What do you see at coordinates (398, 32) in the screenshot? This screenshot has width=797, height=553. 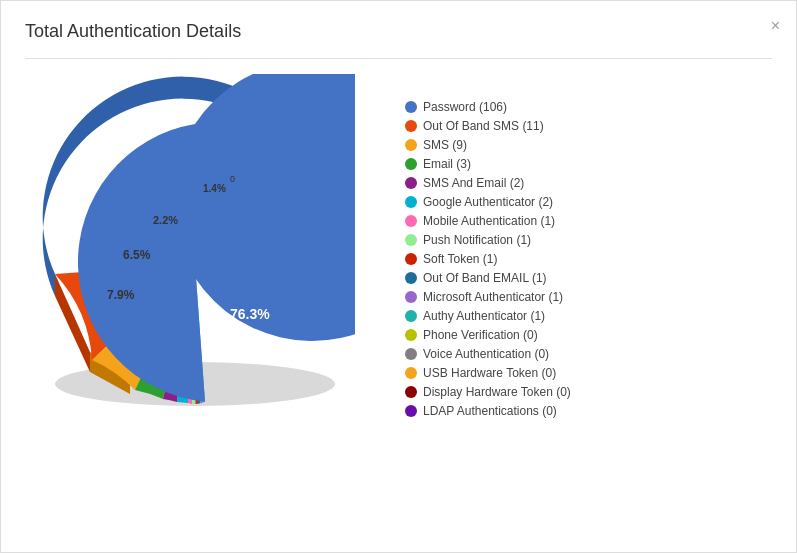 I see `page-title: Total Authentication Details` at bounding box center [398, 32].